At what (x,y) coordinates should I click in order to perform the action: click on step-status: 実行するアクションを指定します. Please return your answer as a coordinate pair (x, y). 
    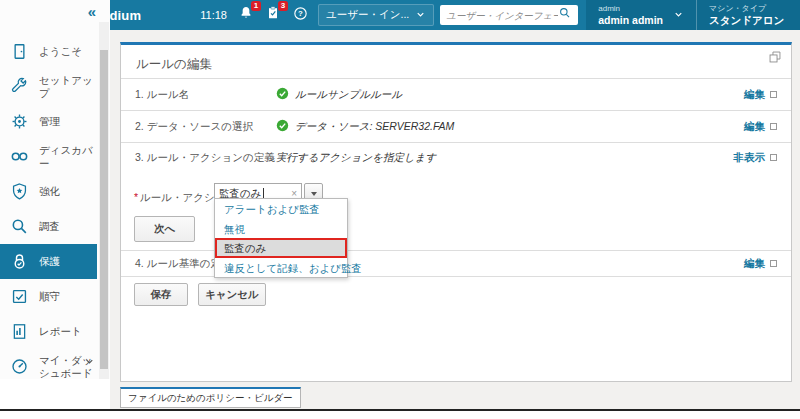
    Looking at the image, I should click on (356, 158).